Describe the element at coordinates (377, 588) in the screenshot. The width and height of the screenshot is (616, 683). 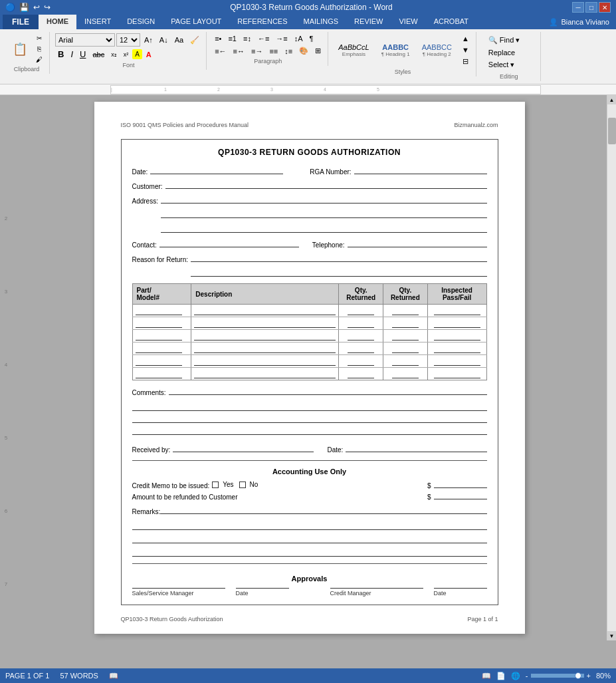
I see `credit-manager-line` at that location.